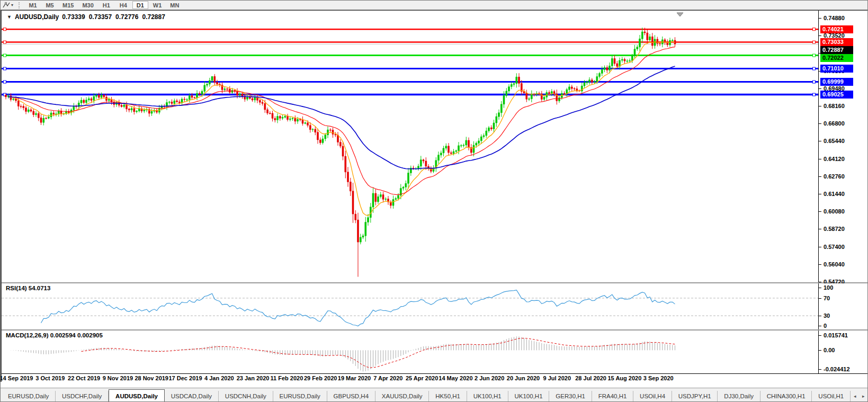  Describe the element at coordinates (410, 55) in the screenshot. I see `hline-pivot-0.72022` at that location.